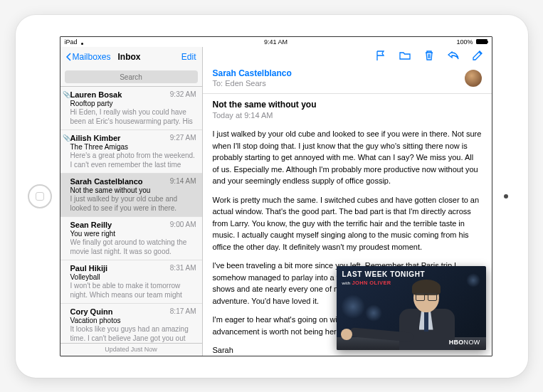 Image resolution: width=543 pixels, height=392 pixels. What do you see at coordinates (189, 57) in the screenshot?
I see `edit-button: Edit` at bounding box center [189, 57].